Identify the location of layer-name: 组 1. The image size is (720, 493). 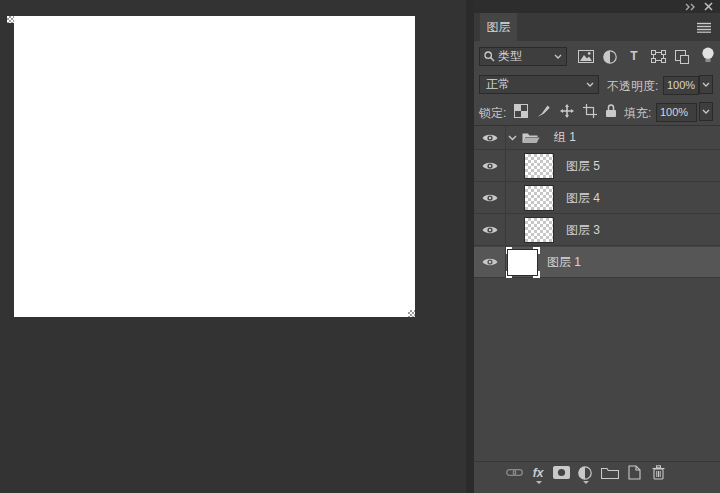
(565, 138).